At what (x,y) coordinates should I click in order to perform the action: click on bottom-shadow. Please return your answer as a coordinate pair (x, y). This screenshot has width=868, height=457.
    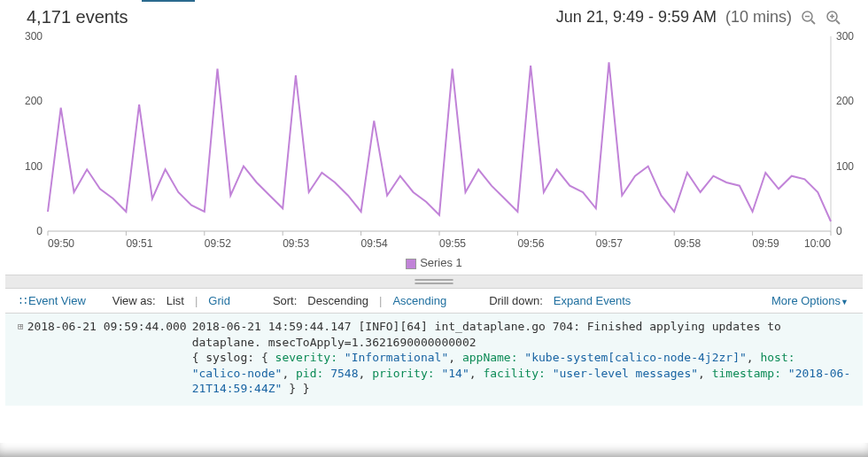
    Looking at the image, I should click on (434, 450).